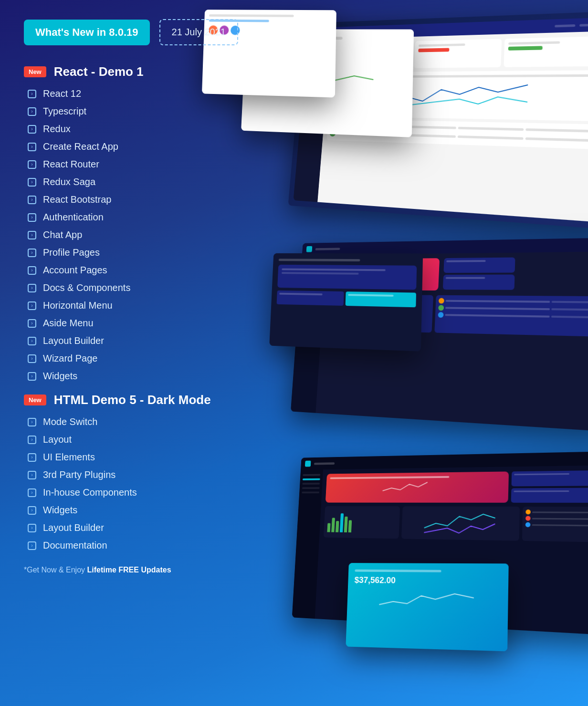 This screenshot has height=706, width=588. What do you see at coordinates (124, 129) in the screenshot?
I see `list-item: › Redux` at bounding box center [124, 129].